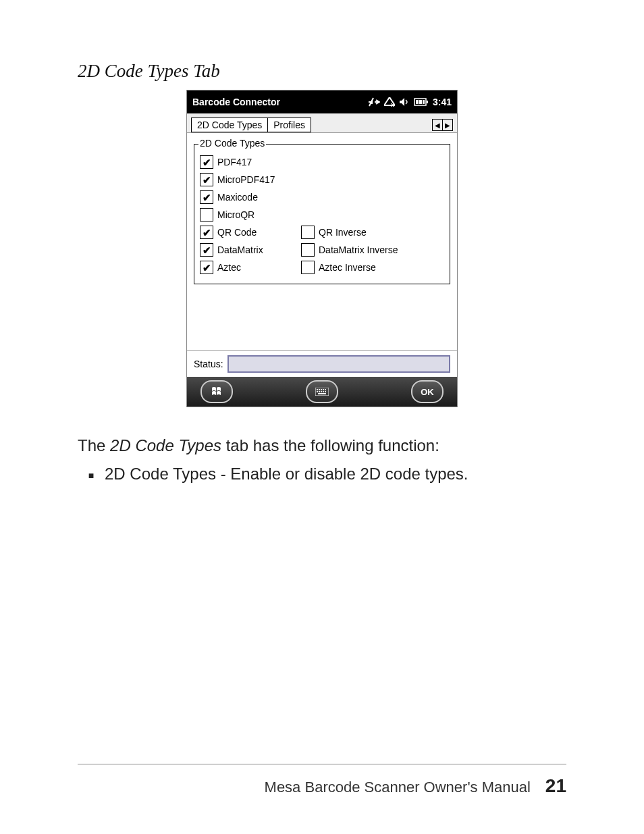 The width and height of the screenshot is (644, 834). I want to click on bottom-toolbar: OK, so click(322, 392).